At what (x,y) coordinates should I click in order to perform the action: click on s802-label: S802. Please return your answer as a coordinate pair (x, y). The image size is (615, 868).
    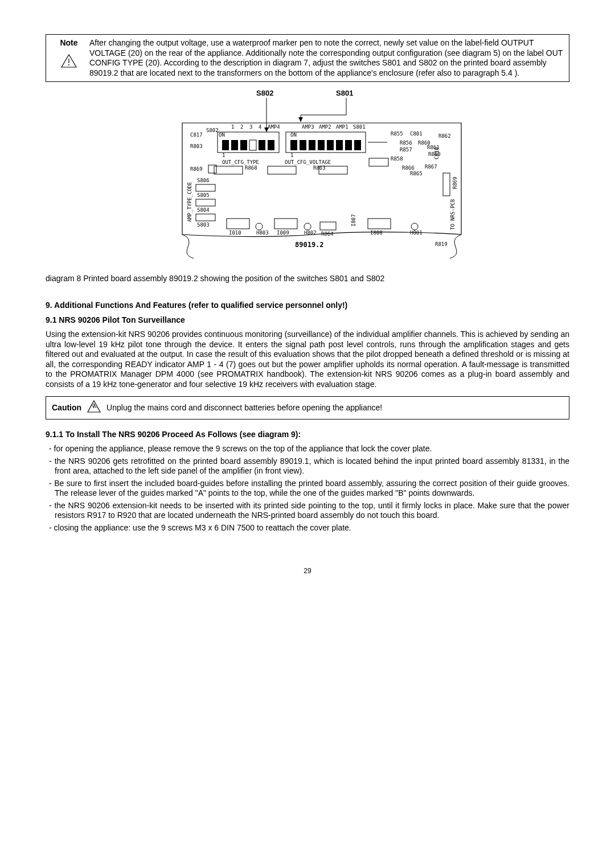
    Looking at the image, I should click on (265, 93).